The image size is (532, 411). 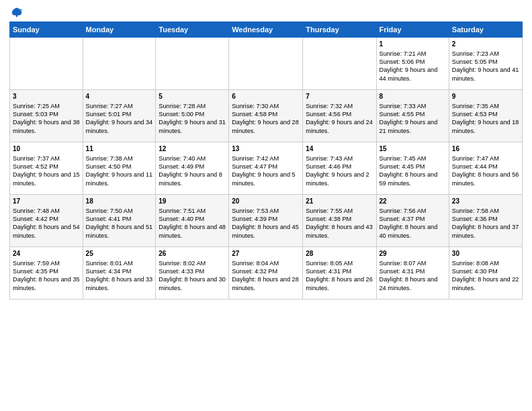 I want to click on day-number: 22, so click(x=412, y=201).